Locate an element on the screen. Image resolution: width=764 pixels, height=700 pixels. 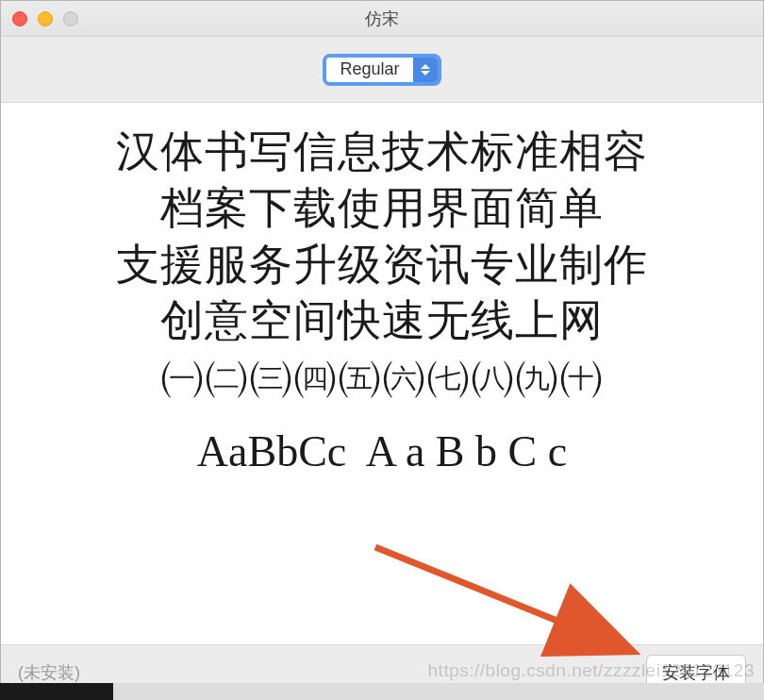
preview-line: 创意空间快速无线上网 is located at coordinates (382, 321).